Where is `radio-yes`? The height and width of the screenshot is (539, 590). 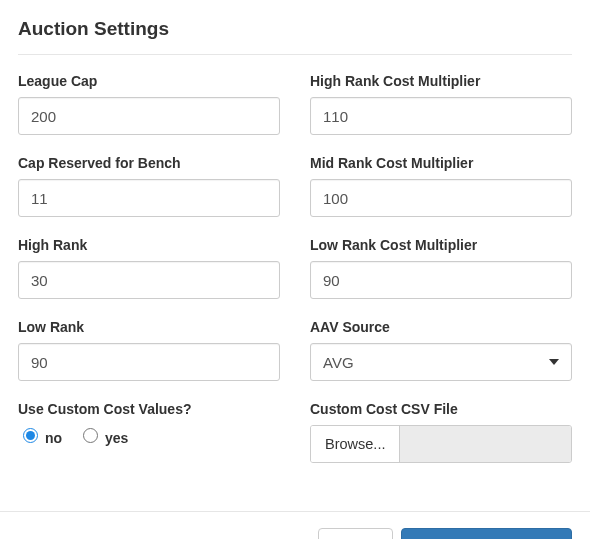
radio-yes is located at coordinates (90, 436).